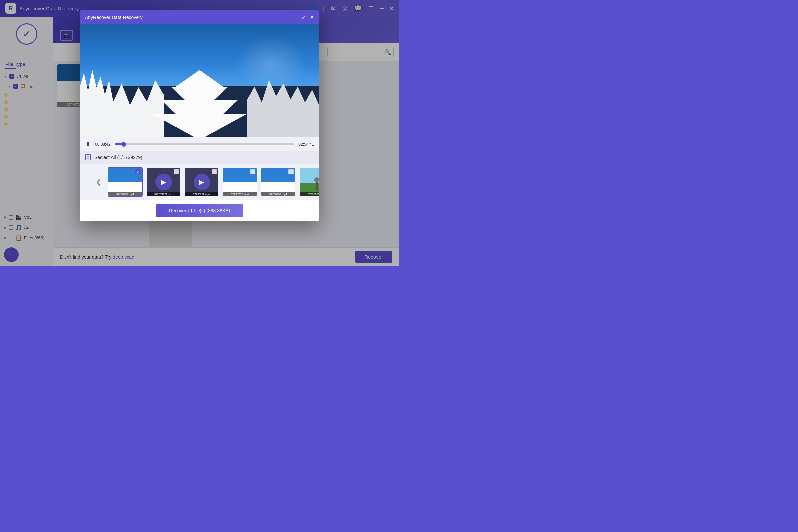 The height and width of the screenshot is (532, 798). What do you see at coordinates (88, 157) in the screenshot?
I see `select-all-checkbox: □` at bounding box center [88, 157].